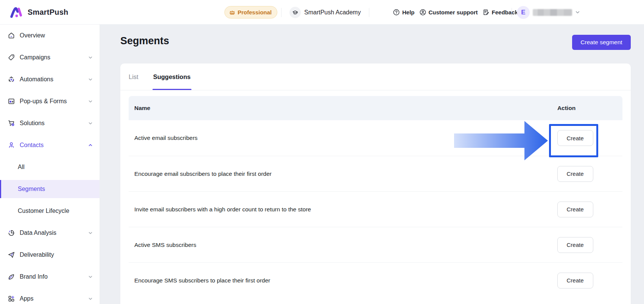  I want to click on graduation-cap-icon, so click(295, 12).